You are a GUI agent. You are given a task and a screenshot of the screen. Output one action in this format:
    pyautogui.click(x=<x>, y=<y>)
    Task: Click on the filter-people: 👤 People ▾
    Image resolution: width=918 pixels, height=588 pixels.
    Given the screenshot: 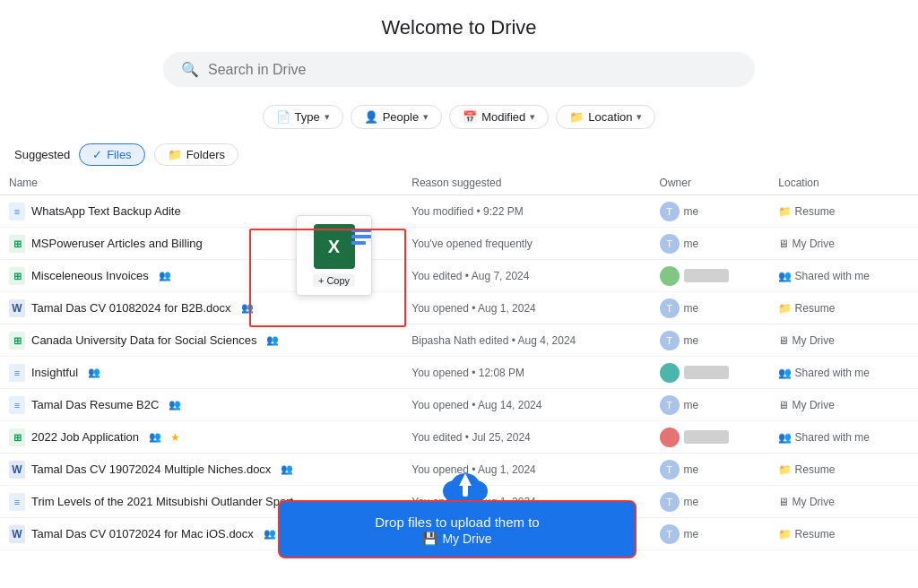 What is the action you would take?
    pyautogui.click(x=396, y=117)
    